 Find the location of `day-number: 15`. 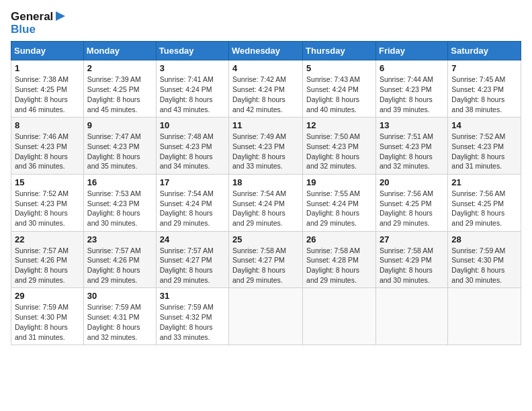

day-number: 15 is located at coordinates (47, 183).